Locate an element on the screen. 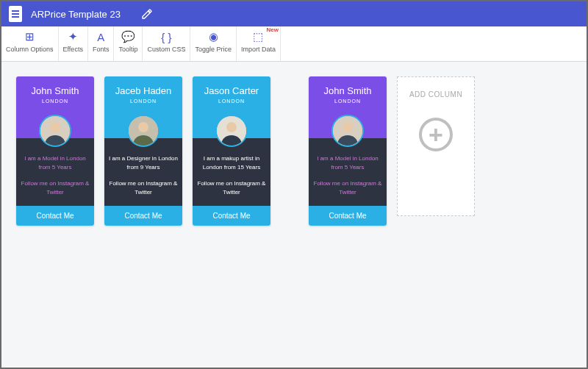 This screenshot has height=369, width=588. pricing-card: Jason Carter LONDON I am a makup artist … is located at coordinates (232, 151).